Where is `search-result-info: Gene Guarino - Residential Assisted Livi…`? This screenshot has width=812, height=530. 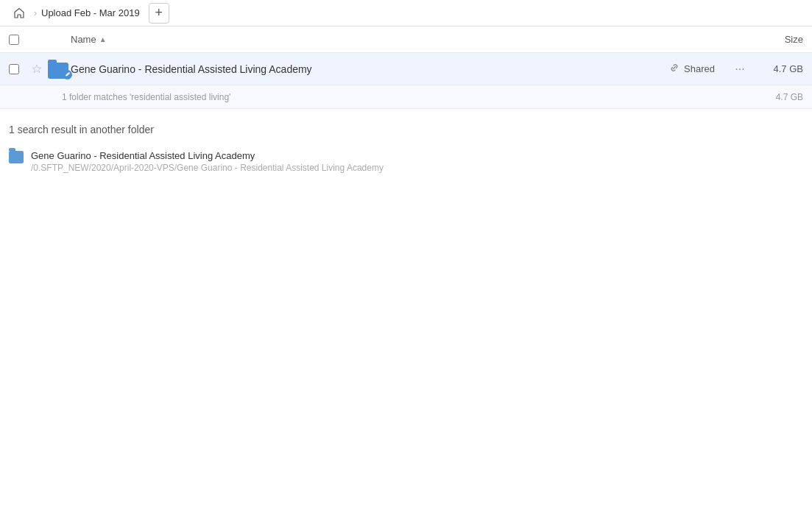 search-result-info: Gene Guarino - Residential Assisted Livi… is located at coordinates (208, 162).